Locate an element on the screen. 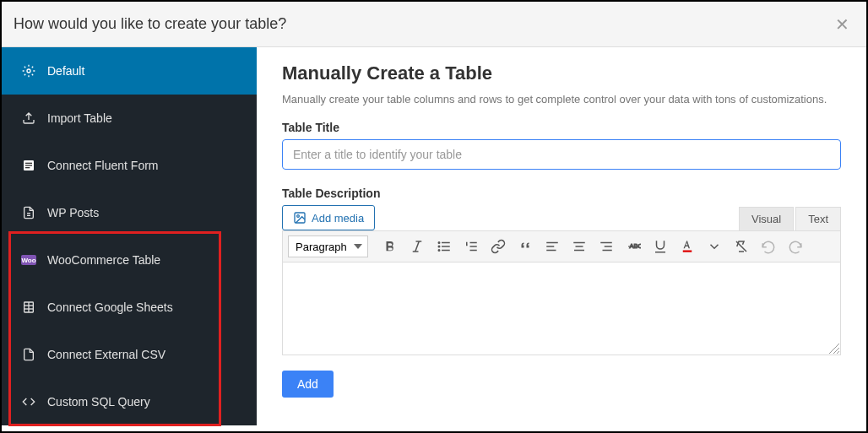  add-media-button: Add media is located at coordinates (328, 218).